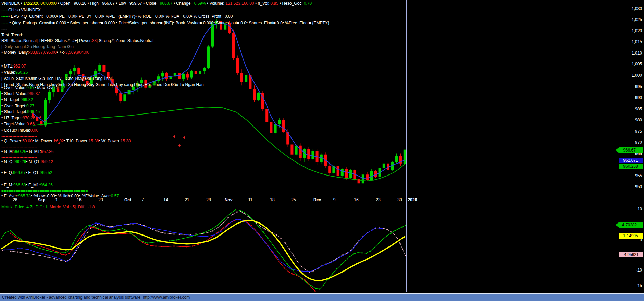 This screenshot has height=301, width=644. I want to click on axis-tick-label: 995, so click(639, 87).